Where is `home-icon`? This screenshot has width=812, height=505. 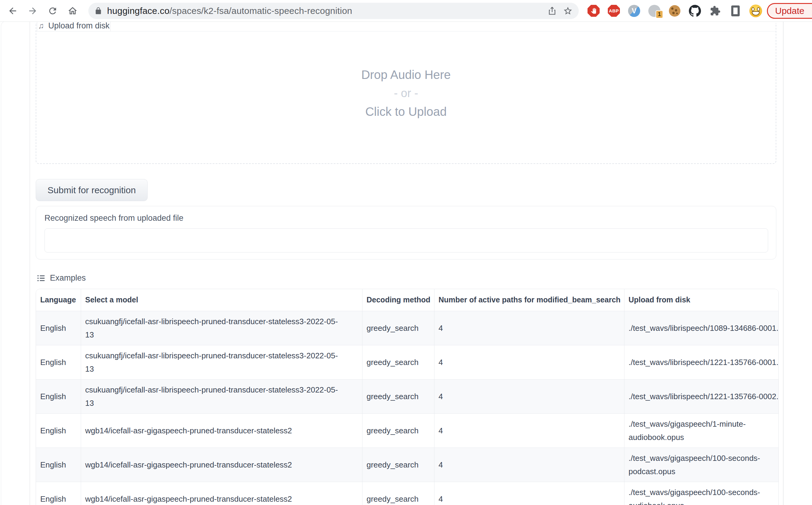
home-icon is located at coordinates (73, 11).